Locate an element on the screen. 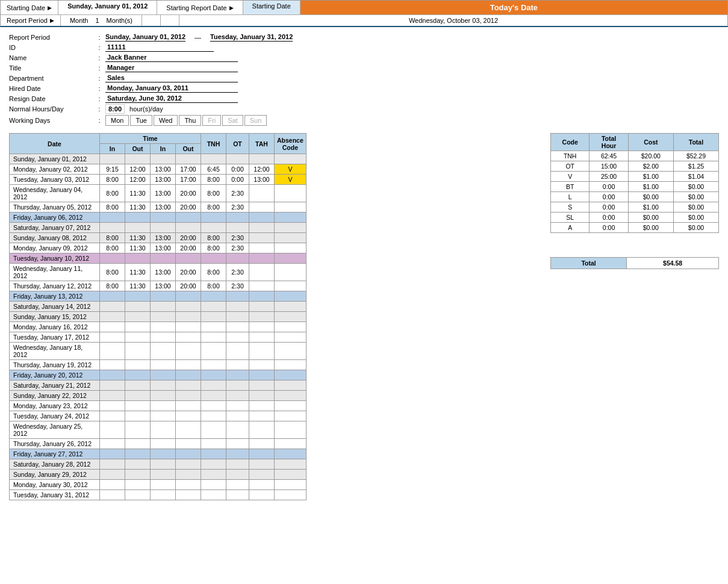  starting-report-date-cell: Starting Report Date ▶ is located at coordinates (200, 7).